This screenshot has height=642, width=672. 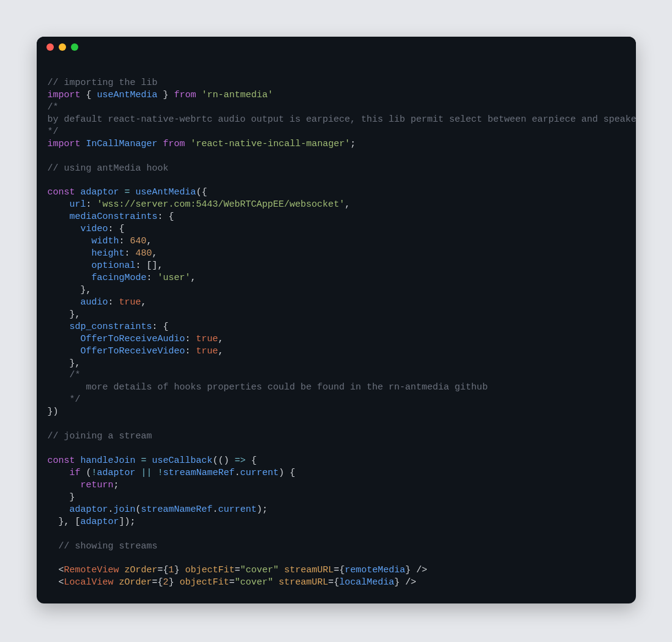 I want to click on ident: remoteMedia, so click(x=375, y=570).